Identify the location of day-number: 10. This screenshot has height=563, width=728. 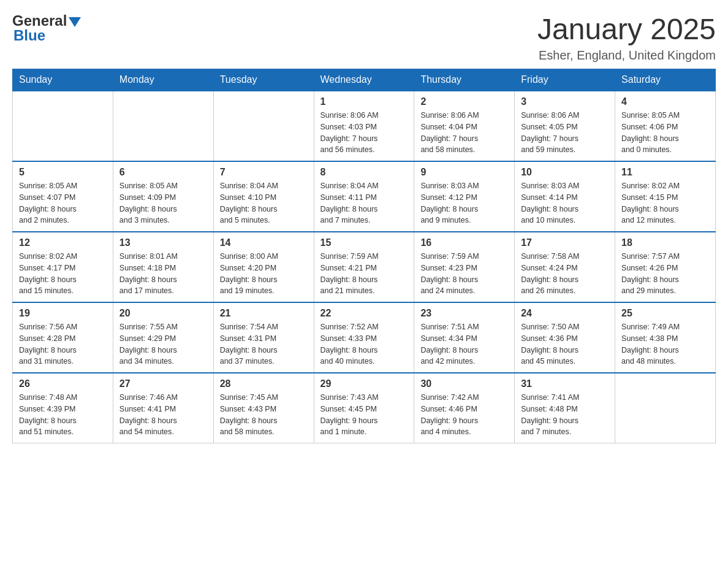
(565, 172).